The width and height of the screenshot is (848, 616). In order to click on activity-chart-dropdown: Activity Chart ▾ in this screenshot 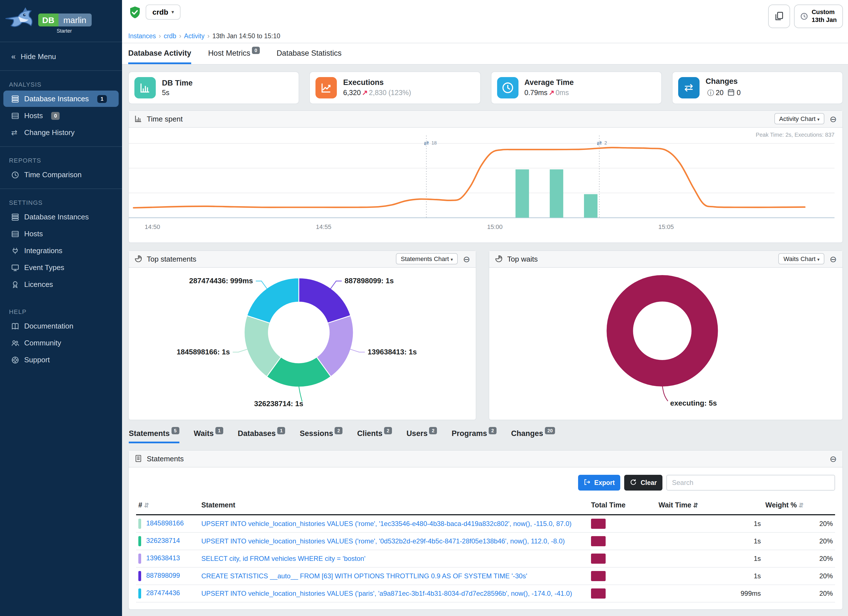, I will do `click(799, 119)`.